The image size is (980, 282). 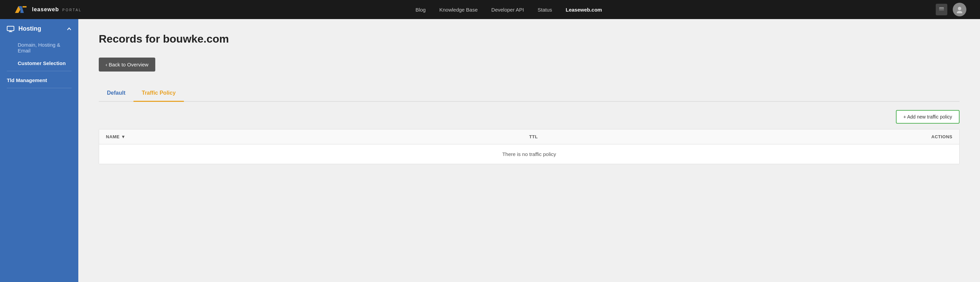 I want to click on portal-label: PORTAL, so click(x=72, y=10).